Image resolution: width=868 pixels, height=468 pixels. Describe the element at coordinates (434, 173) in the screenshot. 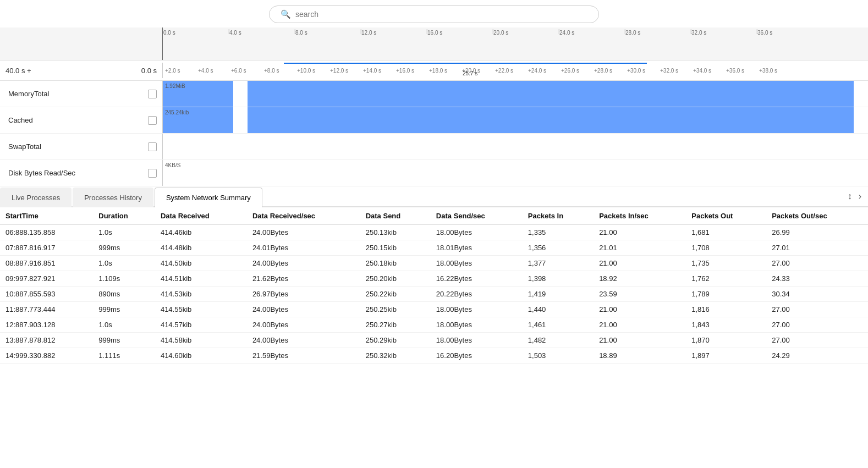

I see `metric-row: Disk Bytes Read/Sec4KB/S` at that location.